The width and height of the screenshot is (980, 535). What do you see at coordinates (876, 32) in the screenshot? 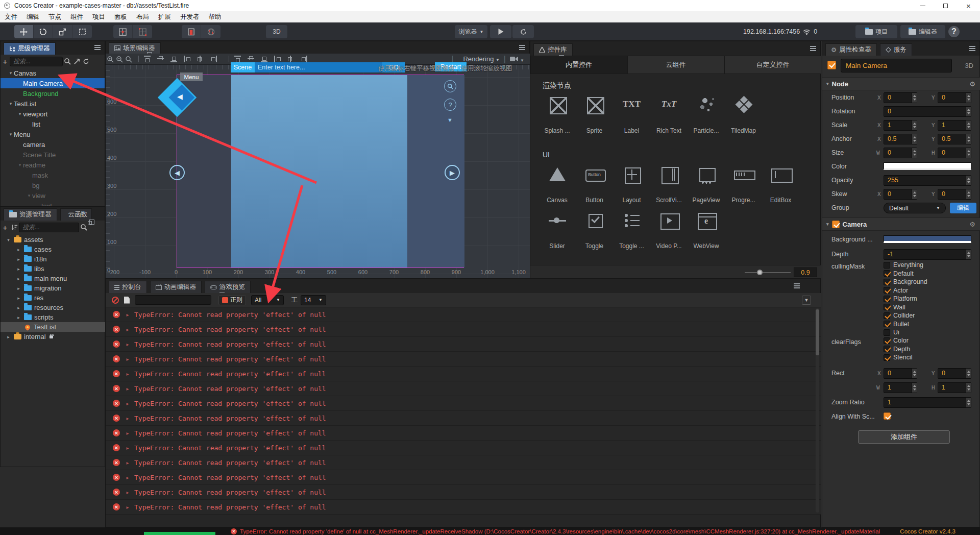
I see `open-project-button: 项目` at bounding box center [876, 32].